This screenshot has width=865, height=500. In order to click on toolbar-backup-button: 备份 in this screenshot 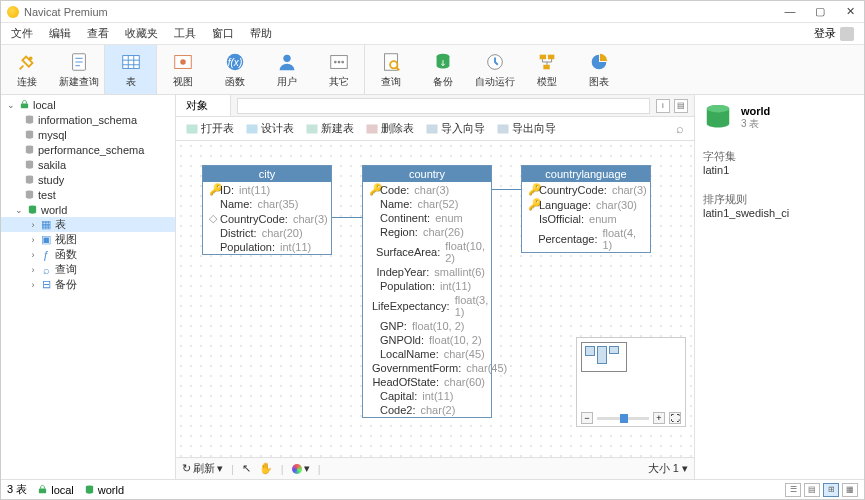, I will do `click(443, 70)`.